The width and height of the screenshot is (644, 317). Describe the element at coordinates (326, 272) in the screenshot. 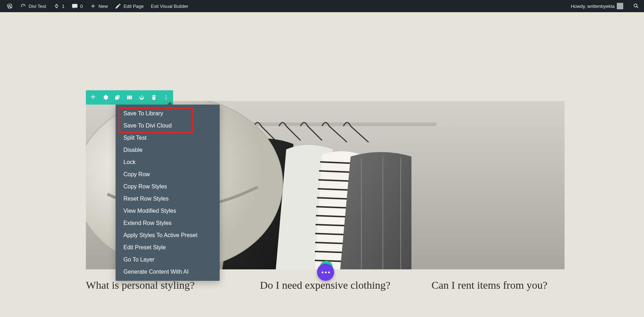

I see `divi-fab-stack` at that location.